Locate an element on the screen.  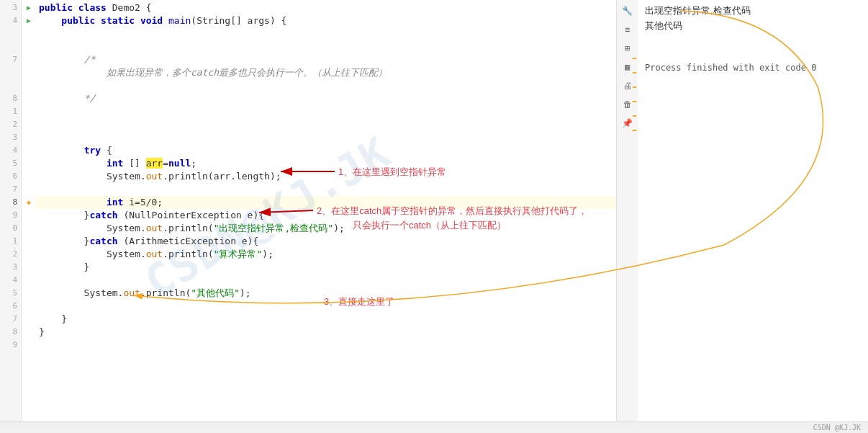
line-num: 0 is located at coordinates (10, 228).